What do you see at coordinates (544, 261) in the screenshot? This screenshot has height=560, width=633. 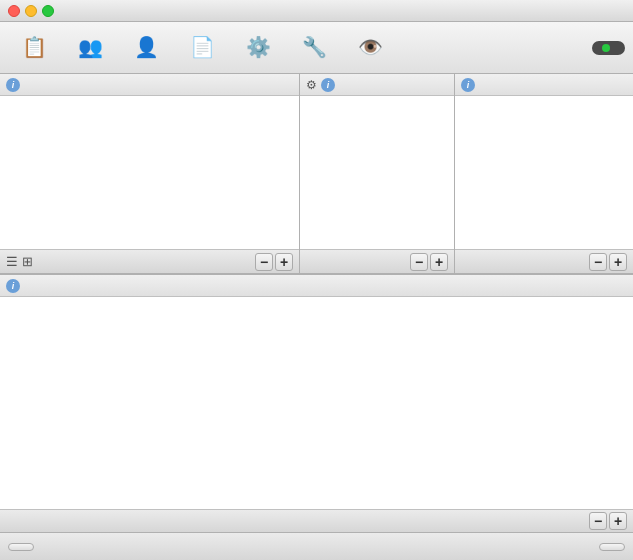 I see `groups-panel-controls: − +` at bounding box center [544, 261].